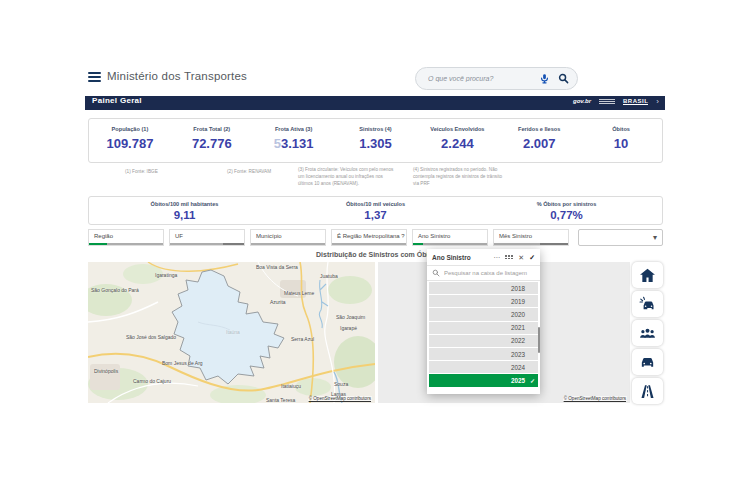  What do you see at coordinates (341, 384) in the screenshot?
I see `map-label: Souza` at bounding box center [341, 384].